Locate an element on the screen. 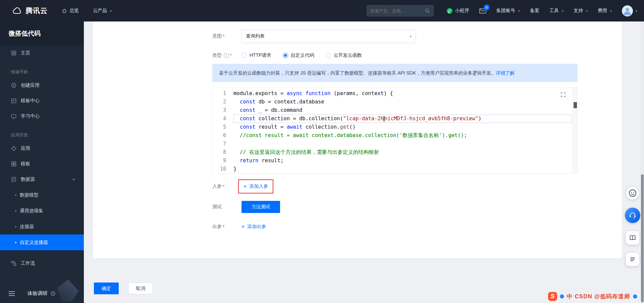 The width and height of the screenshot is (644, 303). collapse-menu-icon is located at coordinates (12, 294).